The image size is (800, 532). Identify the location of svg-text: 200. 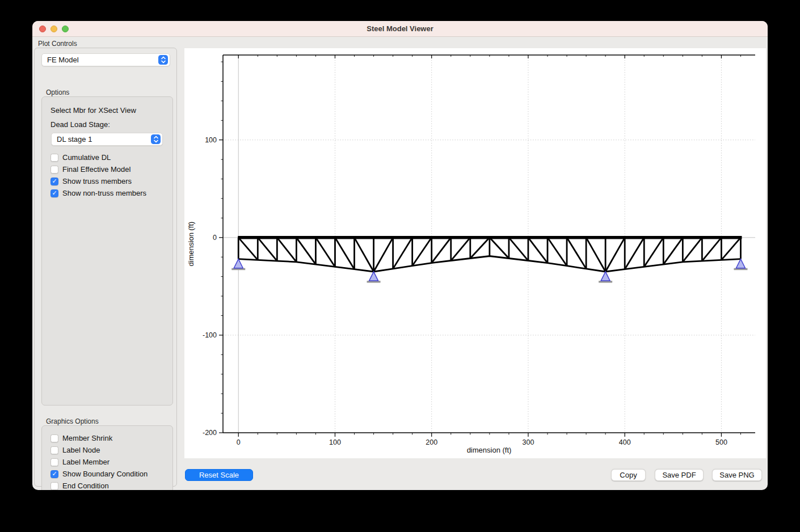
(431, 442).